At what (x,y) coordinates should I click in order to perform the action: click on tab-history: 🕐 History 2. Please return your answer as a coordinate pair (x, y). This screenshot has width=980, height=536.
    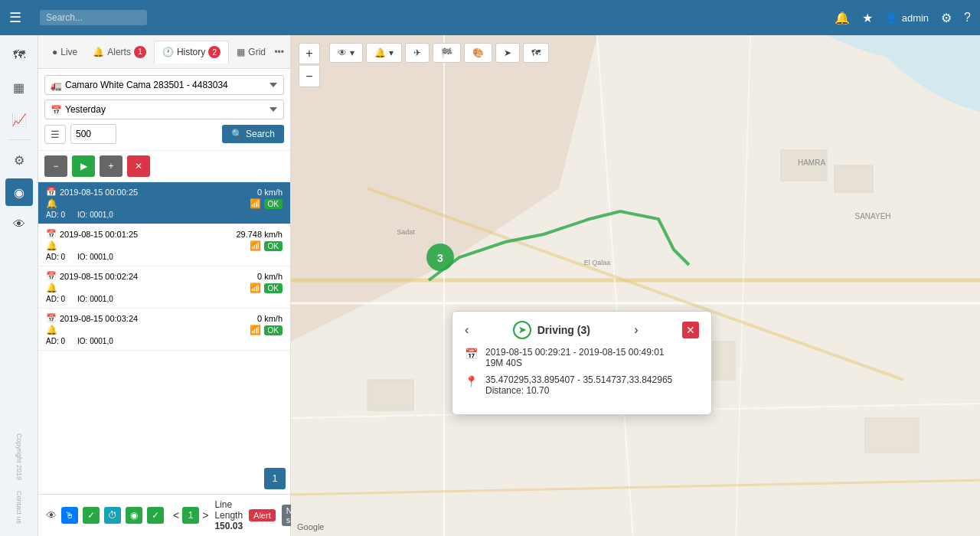
    Looking at the image, I should click on (191, 52).